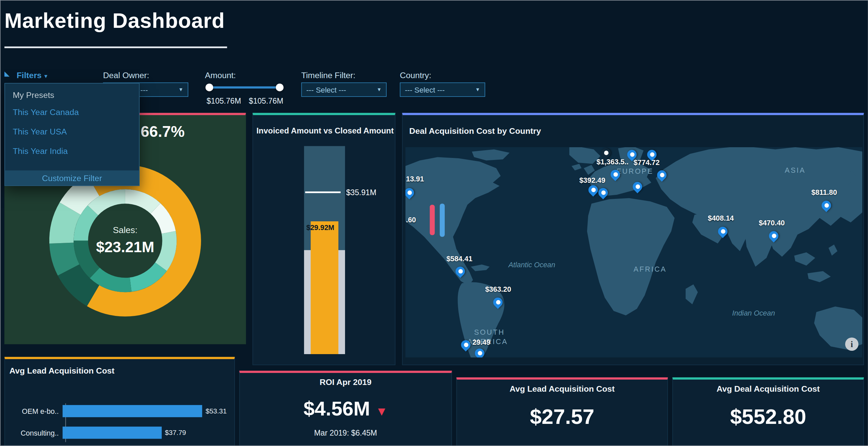 The height and width of the screenshot is (446, 868). What do you see at coordinates (115, 21) in the screenshot?
I see `page-title: Marketing Dashboard` at bounding box center [115, 21].